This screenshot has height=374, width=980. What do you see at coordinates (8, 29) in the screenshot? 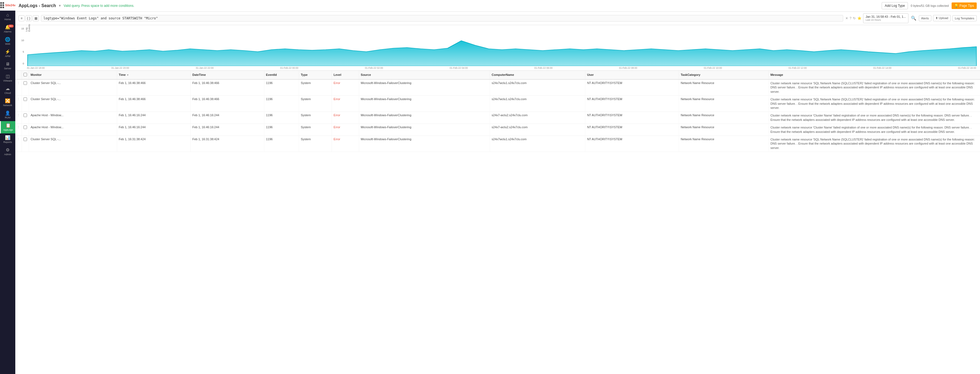
I see `sidebar-item-alarms: 🔔 99+ Alarms` at bounding box center [8, 29].